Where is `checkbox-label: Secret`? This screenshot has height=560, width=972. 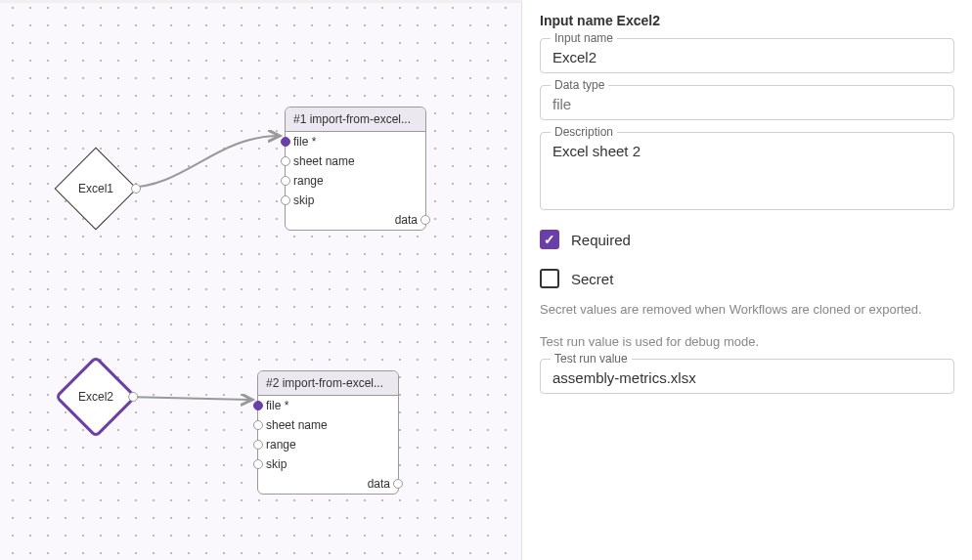 checkbox-label: Secret is located at coordinates (593, 280).